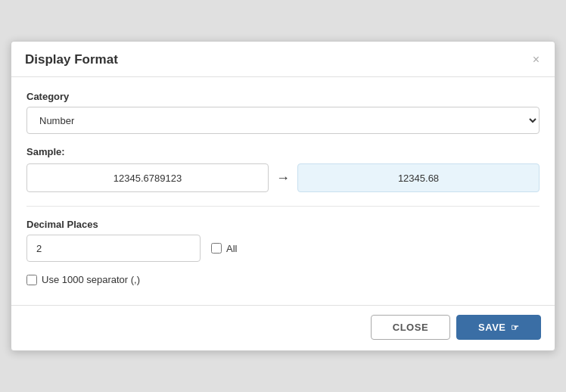 The image size is (566, 392). Describe the element at coordinates (148, 178) in the screenshot. I see `sample-input` at that location.